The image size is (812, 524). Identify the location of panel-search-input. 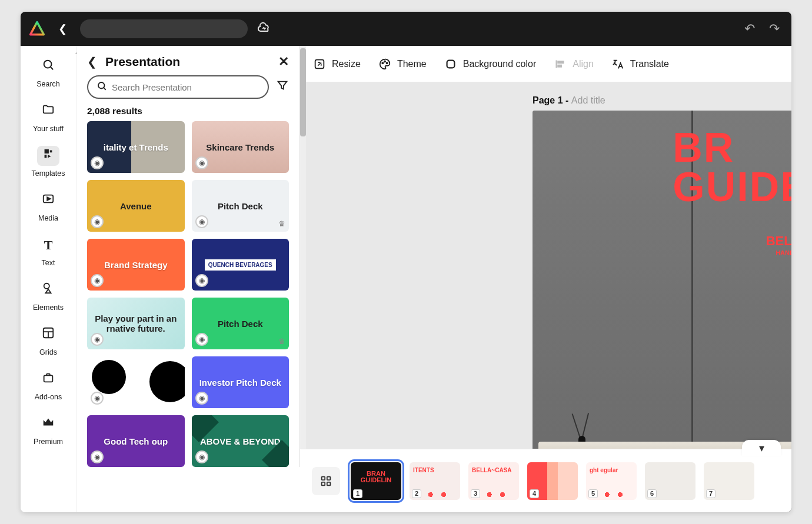
(186, 87).